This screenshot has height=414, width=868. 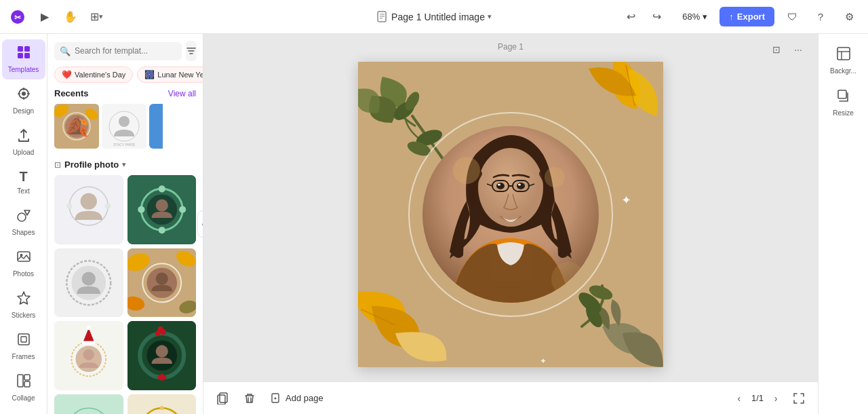 I want to click on sidebar-item-frames: Frames, so click(x=24, y=346).